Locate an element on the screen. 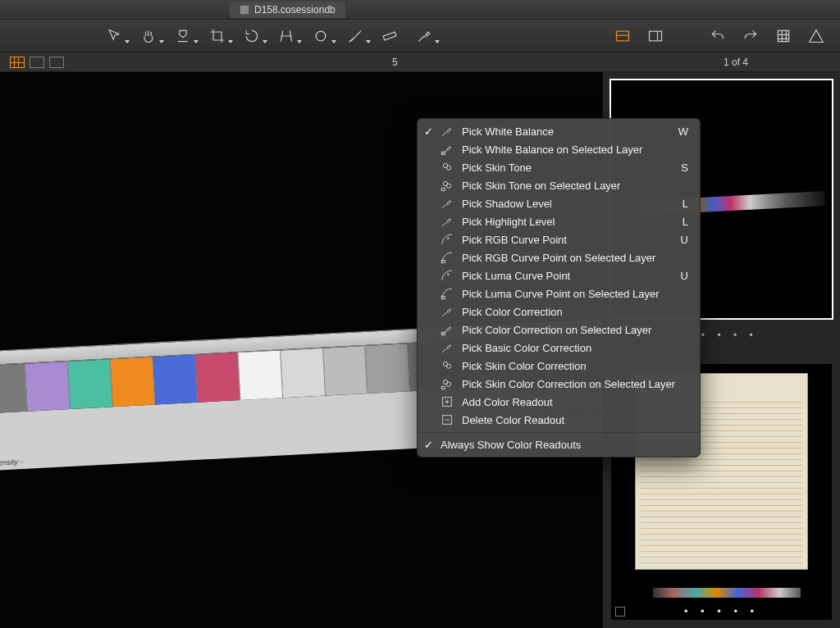  menu-separator is located at coordinates (559, 433).